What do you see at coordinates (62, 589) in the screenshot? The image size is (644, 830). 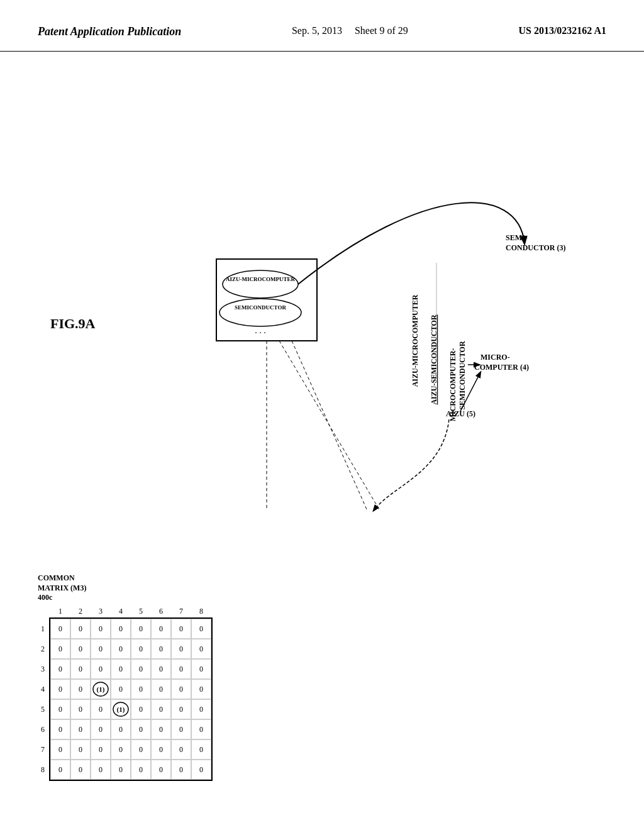 I see `matrix-label: COMMON MATRIX (M3) 400c` at bounding box center [62, 589].